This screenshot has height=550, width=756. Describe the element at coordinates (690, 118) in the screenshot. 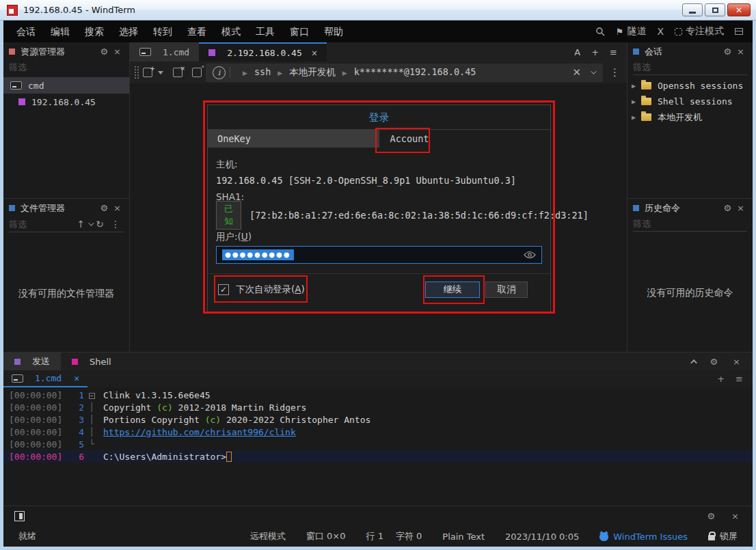

I see `session-folder-2: ▶本地开发机` at that location.